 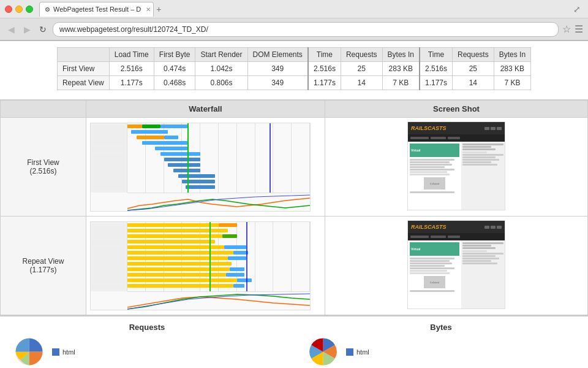 I want to click on cell-bytes1-rv: 7 KB, so click(x=401, y=83).